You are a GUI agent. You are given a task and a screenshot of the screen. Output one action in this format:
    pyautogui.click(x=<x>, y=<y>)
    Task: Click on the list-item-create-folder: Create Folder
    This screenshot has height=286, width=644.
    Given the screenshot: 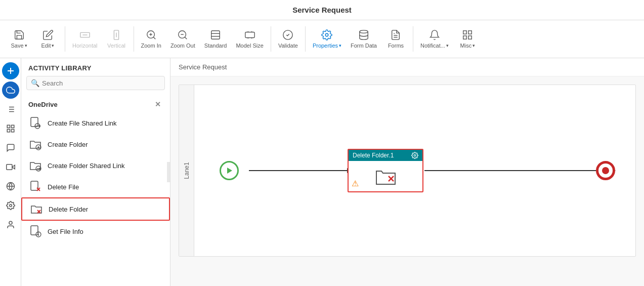 What is the action you would take?
    pyautogui.click(x=96, y=144)
    